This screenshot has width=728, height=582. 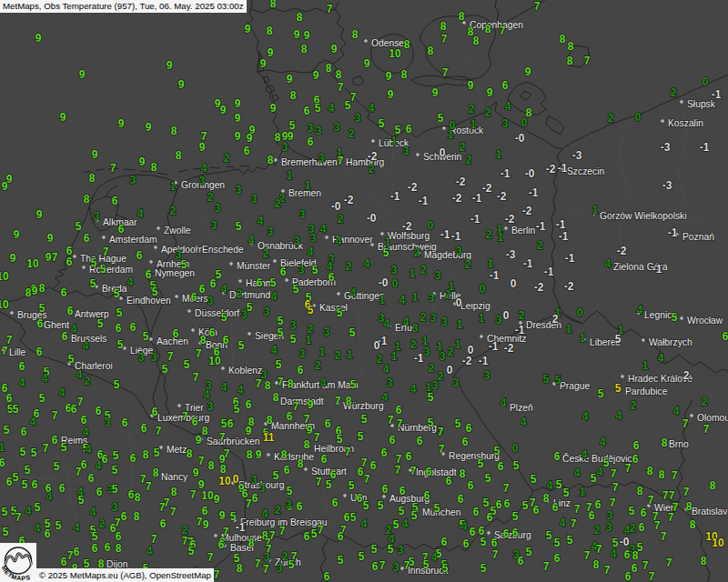 What do you see at coordinates (149, 300) in the screenshot?
I see `svg-text: Eindhoven` at bounding box center [149, 300].